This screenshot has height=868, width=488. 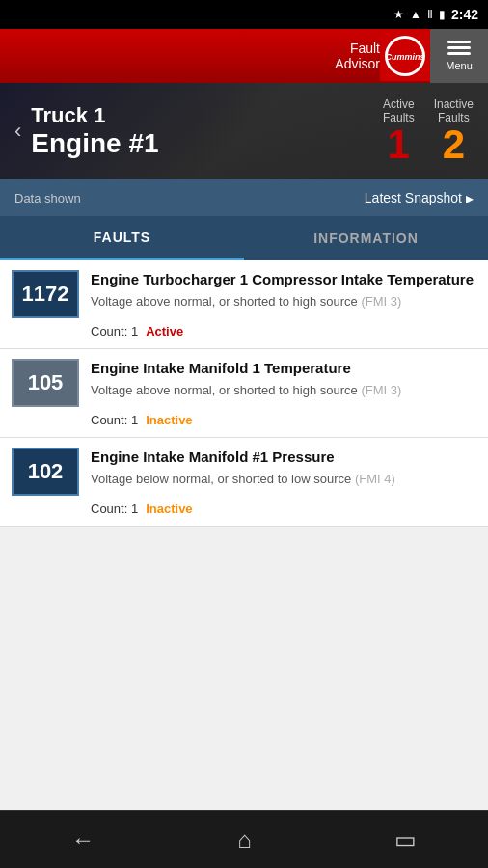 I want to click on data-shown-label: Data shown, so click(x=48, y=199).